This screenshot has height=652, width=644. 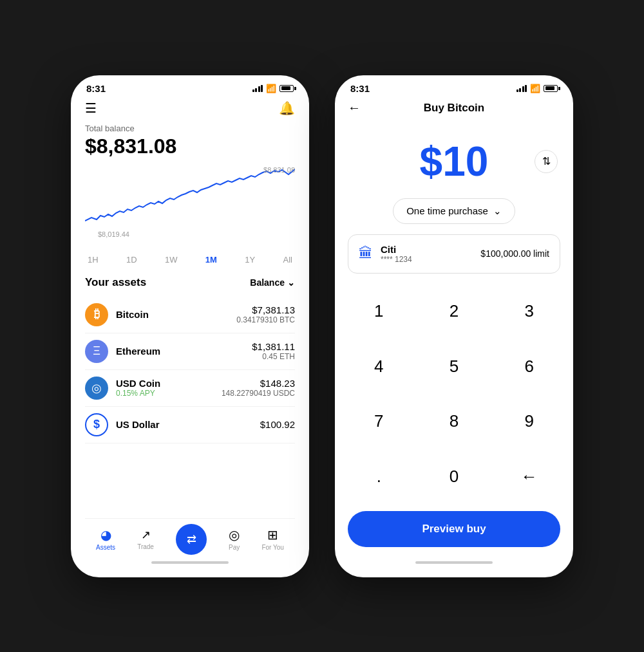 What do you see at coordinates (106, 535) in the screenshot?
I see `assets-icon: ◕` at bounding box center [106, 535].